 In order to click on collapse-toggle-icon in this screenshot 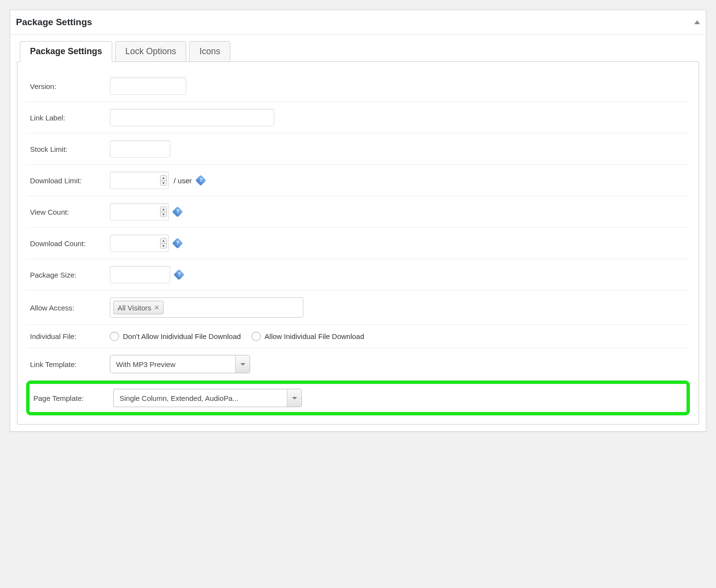, I will do `click(697, 22)`.